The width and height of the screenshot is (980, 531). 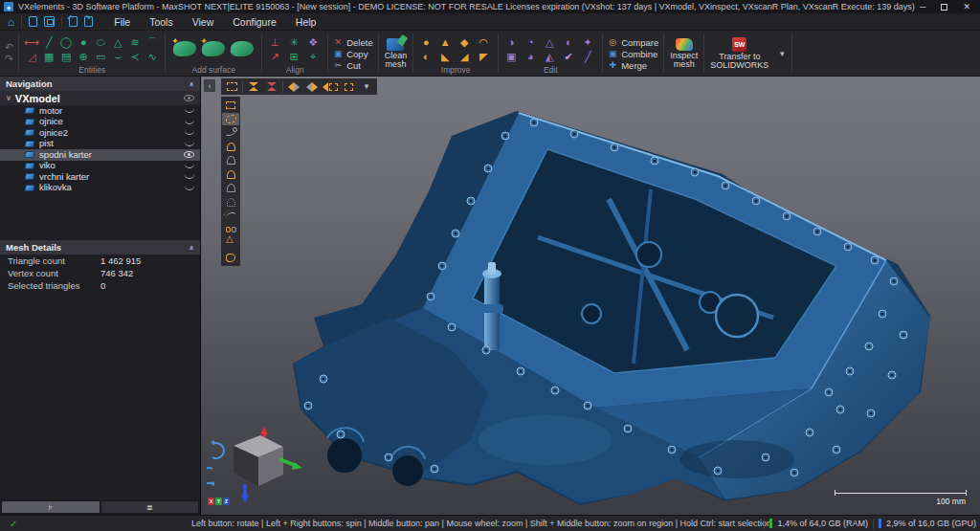 What do you see at coordinates (73, 21) in the screenshot?
I see `import-button` at bounding box center [73, 21].